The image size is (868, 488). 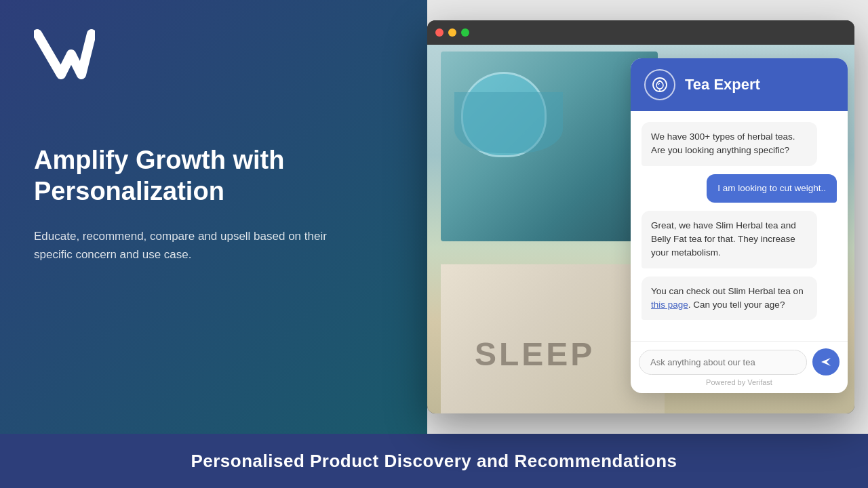 I want to click on this-page-link: this page, so click(x=670, y=305).